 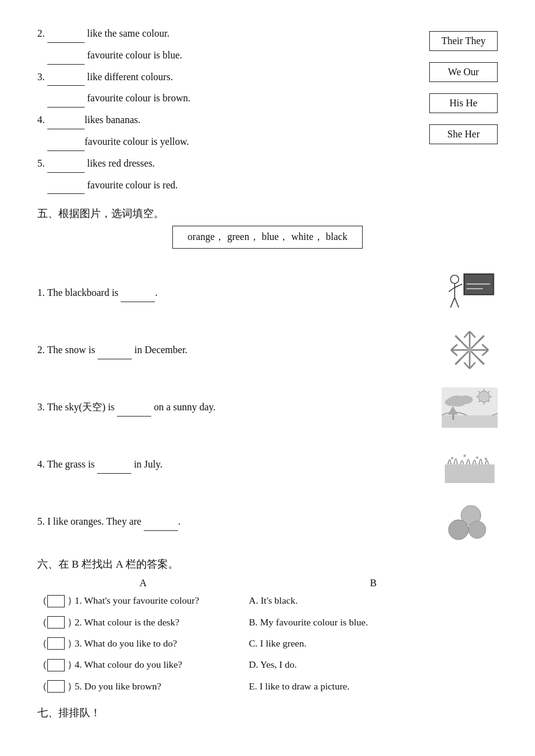 I want to click on match-row-1: （ ） 1. What's your favourite colour? A. …, so click(x=268, y=601).